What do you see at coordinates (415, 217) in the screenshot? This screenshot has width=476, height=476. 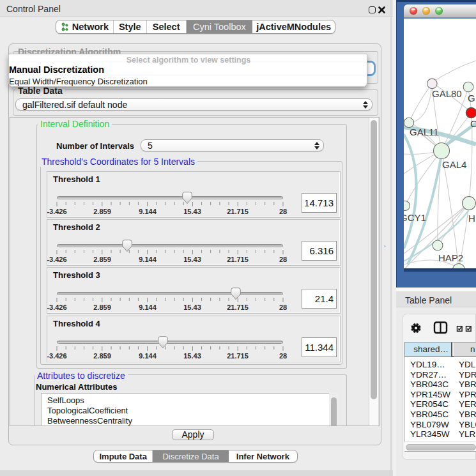 I see `svg-text: GCY1` at bounding box center [415, 217].